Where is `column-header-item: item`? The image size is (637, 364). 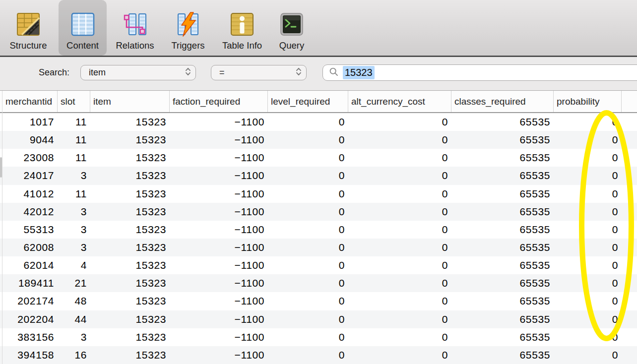
column-header-item: item is located at coordinates (130, 101).